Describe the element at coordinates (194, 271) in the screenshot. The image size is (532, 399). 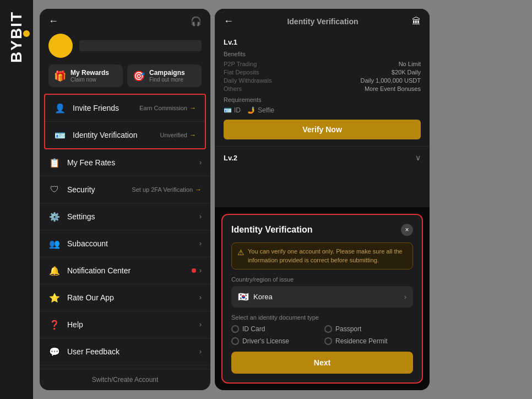
I see `notification-badge` at that location.